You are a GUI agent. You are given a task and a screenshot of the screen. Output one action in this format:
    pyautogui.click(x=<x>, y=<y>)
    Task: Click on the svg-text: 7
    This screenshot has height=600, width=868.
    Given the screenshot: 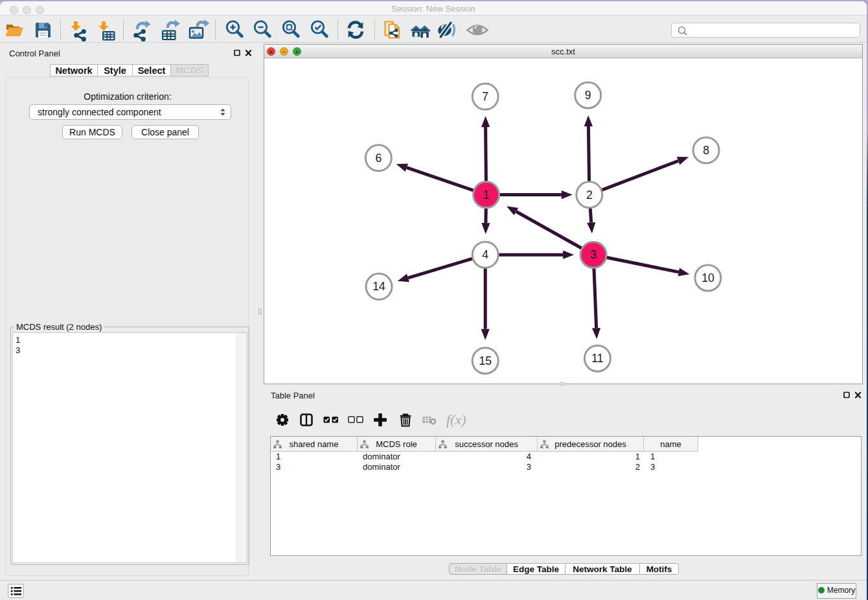 What is the action you would take?
    pyautogui.click(x=485, y=97)
    